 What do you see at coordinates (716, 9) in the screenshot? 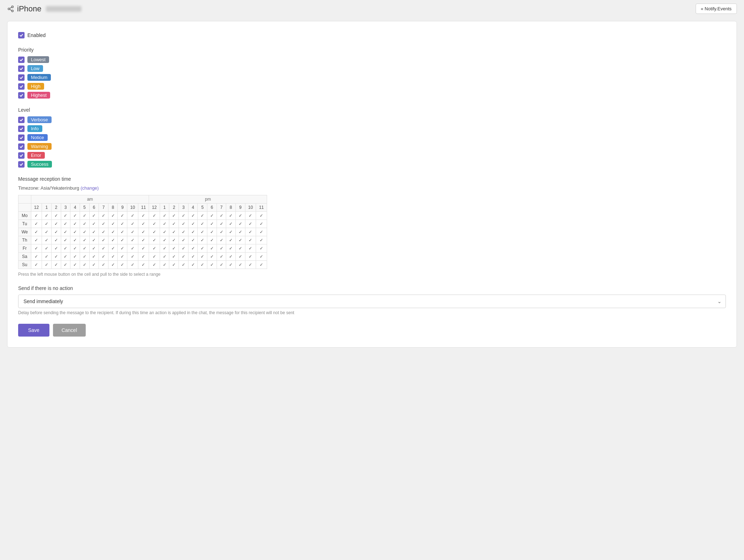
I see `notify-events-button: « Notify.Events` at bounding box center [716, 9].